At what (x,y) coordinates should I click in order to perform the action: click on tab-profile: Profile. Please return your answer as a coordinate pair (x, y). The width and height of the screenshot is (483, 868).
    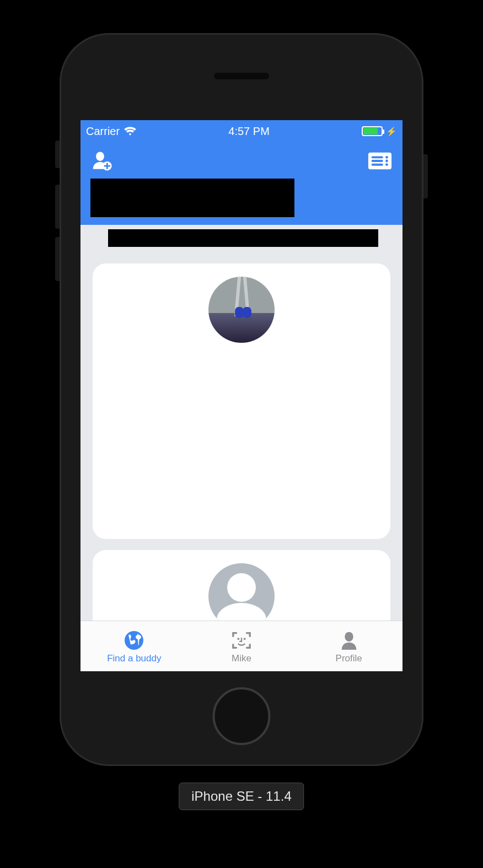
    Looking at the image, I should click on (348, 646).